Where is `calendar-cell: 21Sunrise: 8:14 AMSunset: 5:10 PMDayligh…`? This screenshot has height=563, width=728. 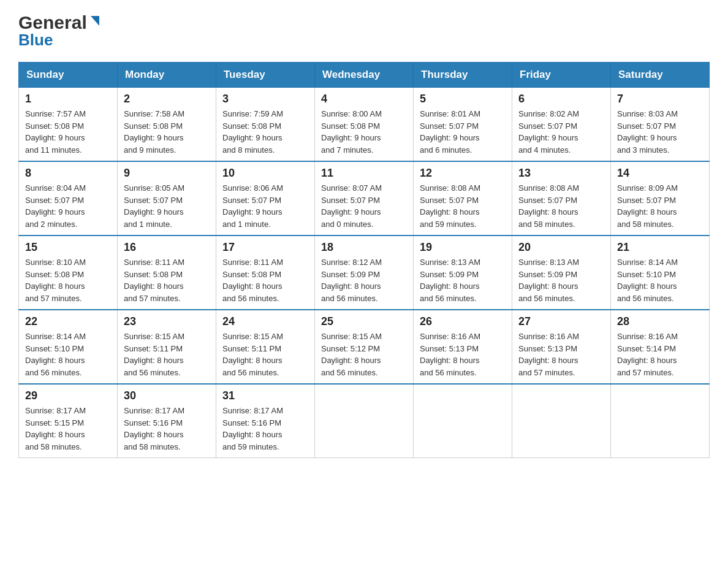 calendar-cell: 21Sunrise: 8:14 AMSunset: 5:10 PMDayligh… is located at coordinates (661, 272).